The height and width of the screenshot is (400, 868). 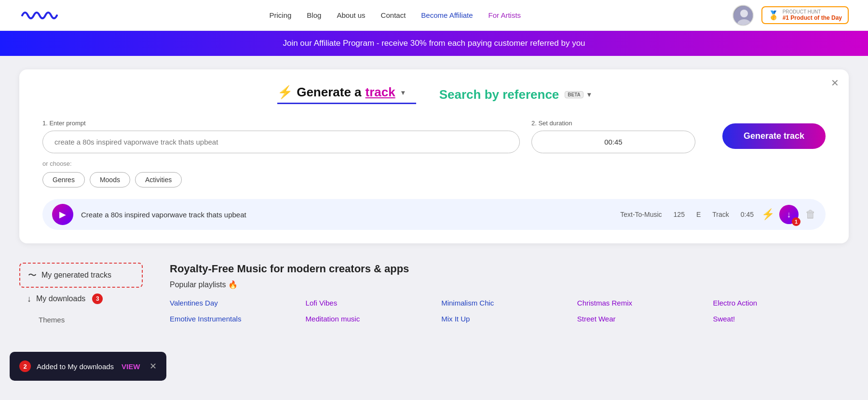 What do you see at coordinates (434, 94) in the screenshot?
I see `tabs-row: ⚡ Generate a track ▾ Search by reference…` at bounding box center [434, 94].